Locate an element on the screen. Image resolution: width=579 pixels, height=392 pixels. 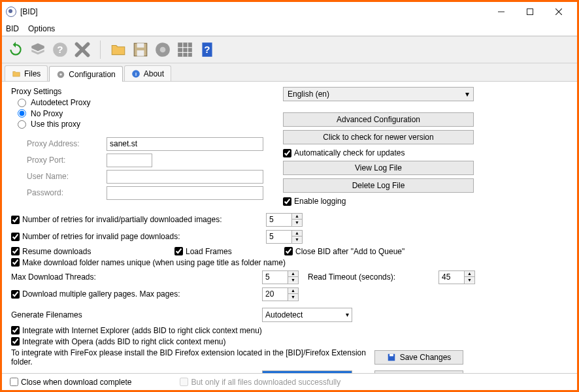
max-threads-label: Max Download Threads: is located at coordinates (137, 277).